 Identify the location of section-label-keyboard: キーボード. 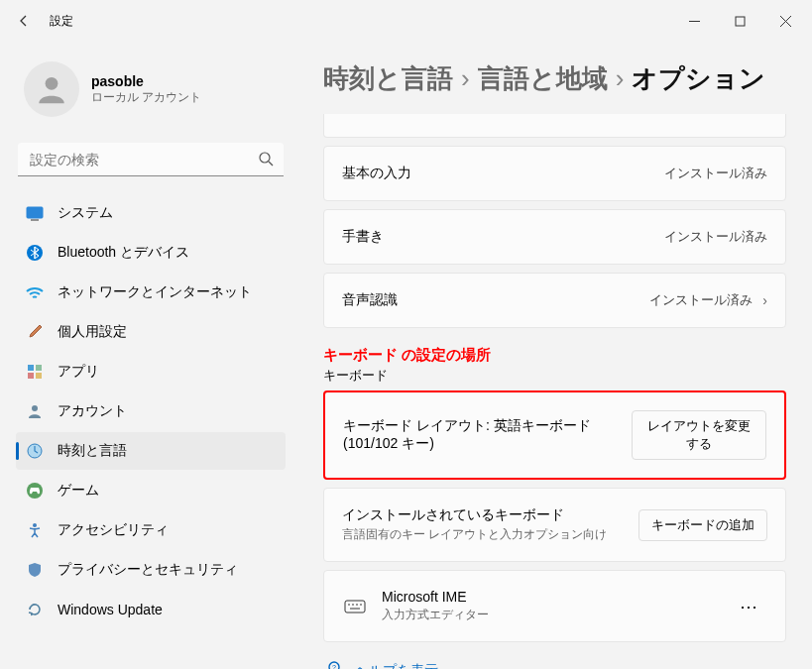
(555, 376).